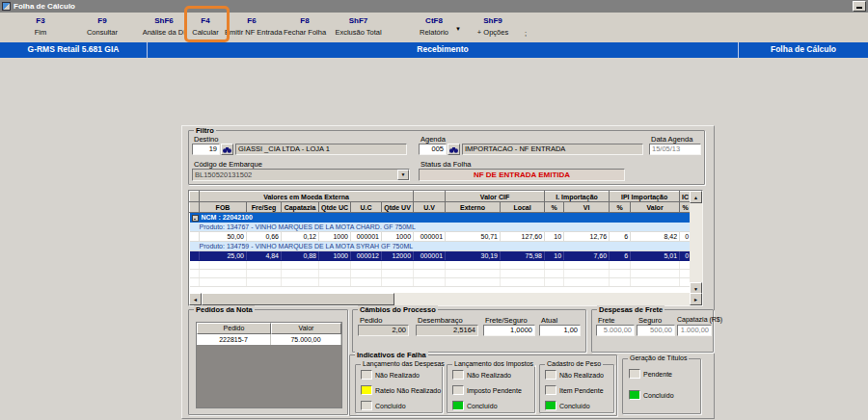 Image resolution: width=868 pixels, height=420 pixels. Describe the element at coordinates (359, 27) in the screenshot. I see `toolbar-button-exclusao-total: ShF7 Exclusão Total` at that location.